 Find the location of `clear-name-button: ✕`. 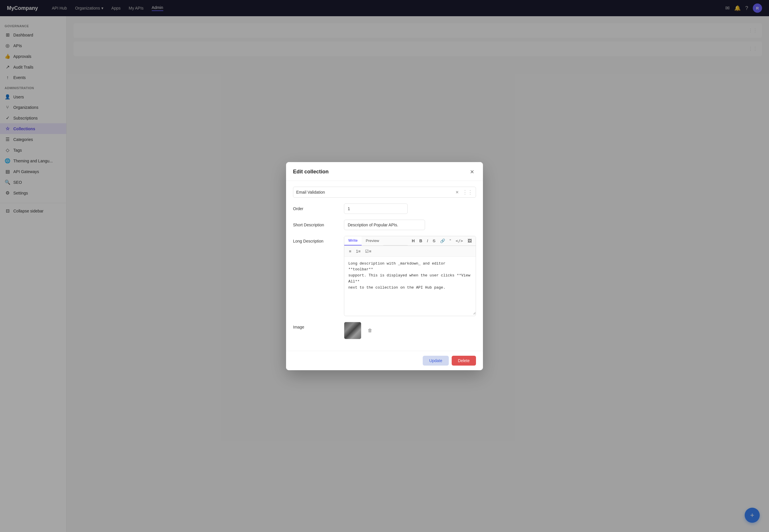

clear-name-button: ✕ is located at coordinates (457, 192).